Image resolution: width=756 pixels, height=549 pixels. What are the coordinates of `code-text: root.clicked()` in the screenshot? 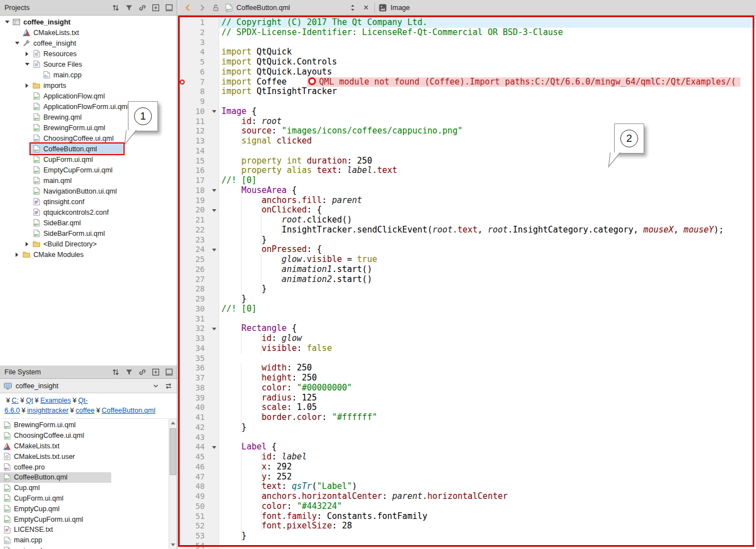 It's located at (487, 220).